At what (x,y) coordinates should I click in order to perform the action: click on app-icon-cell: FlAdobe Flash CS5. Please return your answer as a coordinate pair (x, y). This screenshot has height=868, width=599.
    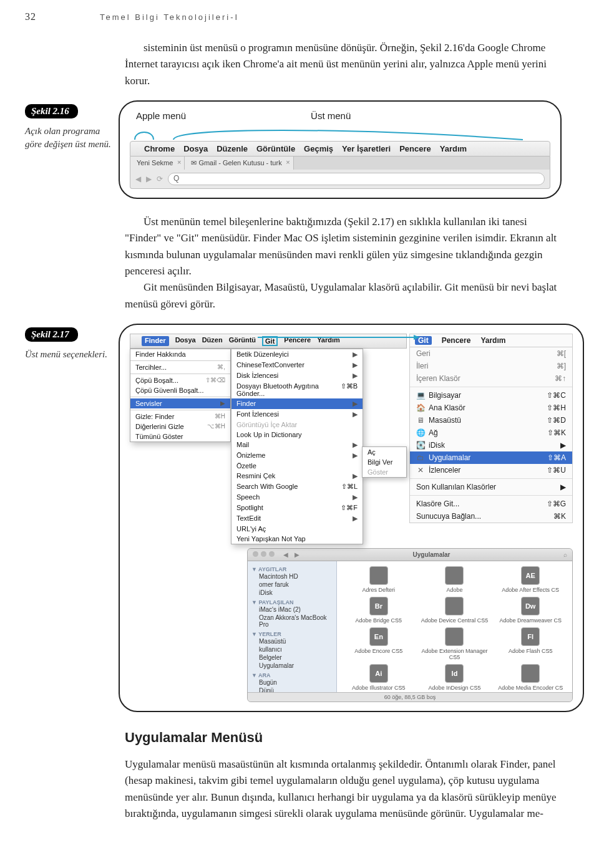
    Looking at the image, I should click on (530, 644).